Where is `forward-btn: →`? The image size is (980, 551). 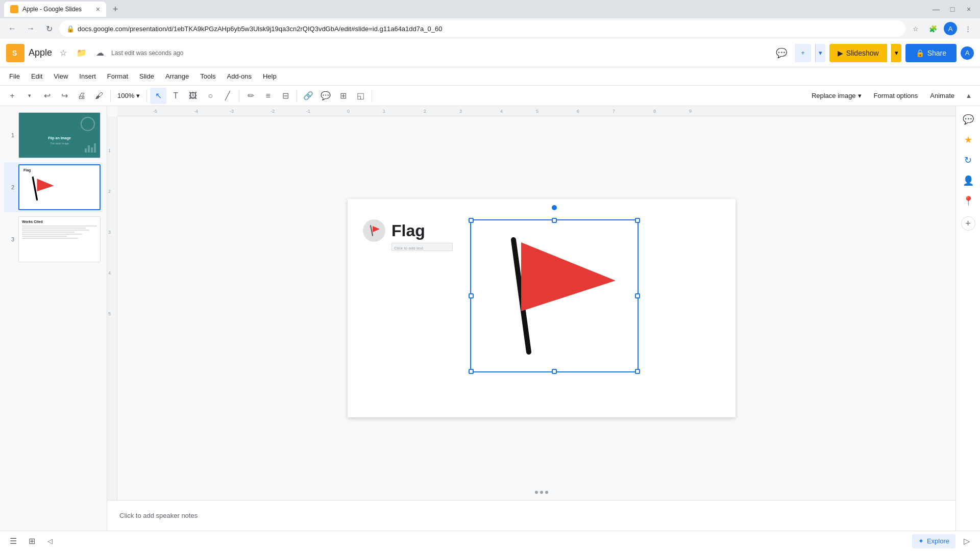 forward-btn: → is located at coordinates (31, 29).